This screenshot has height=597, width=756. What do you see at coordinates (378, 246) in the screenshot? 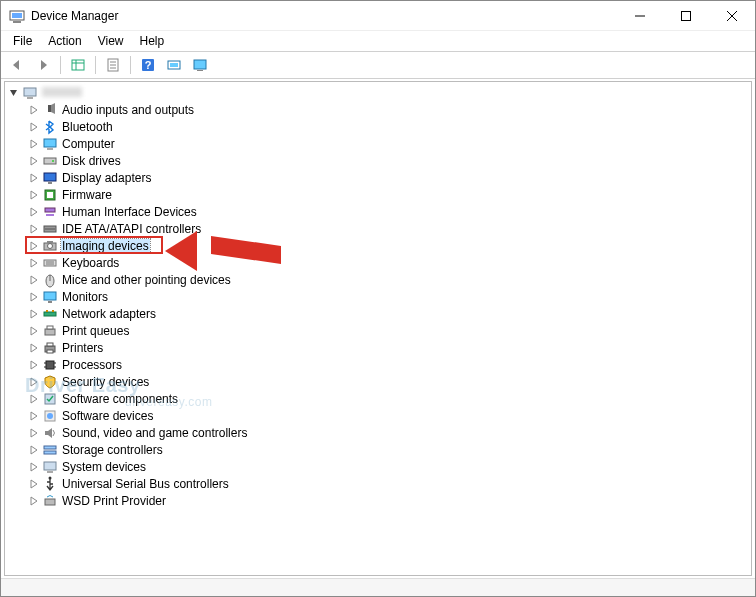
I see `tree-item: Imaging devices` at bounding box center [378, 246].